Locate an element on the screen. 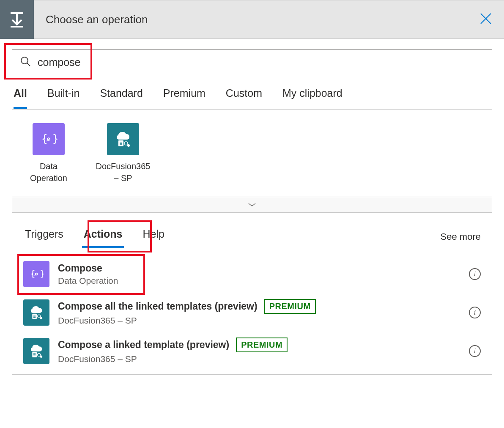 This screenshot has width=504, height=428. action-title: Compose a linked template (preview) is located at coordinates (144, 345).